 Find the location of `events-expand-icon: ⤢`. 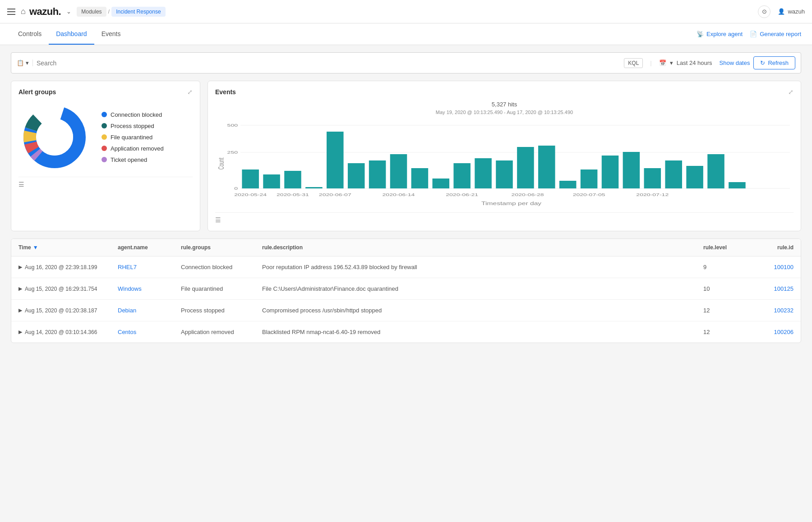

events-expand-icon: ⤢ is located at coordinates (791, 92).